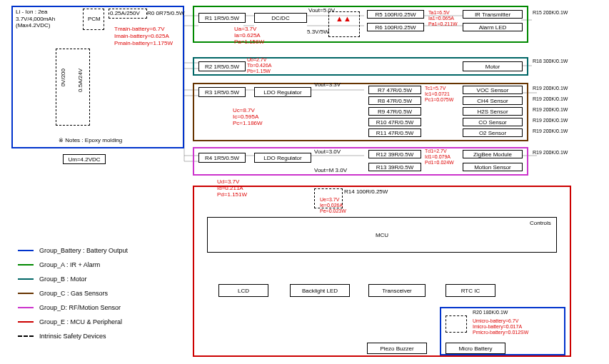  Describe the element at coordinates (283, 158) in the screenshot. I see `ldo-d: LDO Regulator` at that location.